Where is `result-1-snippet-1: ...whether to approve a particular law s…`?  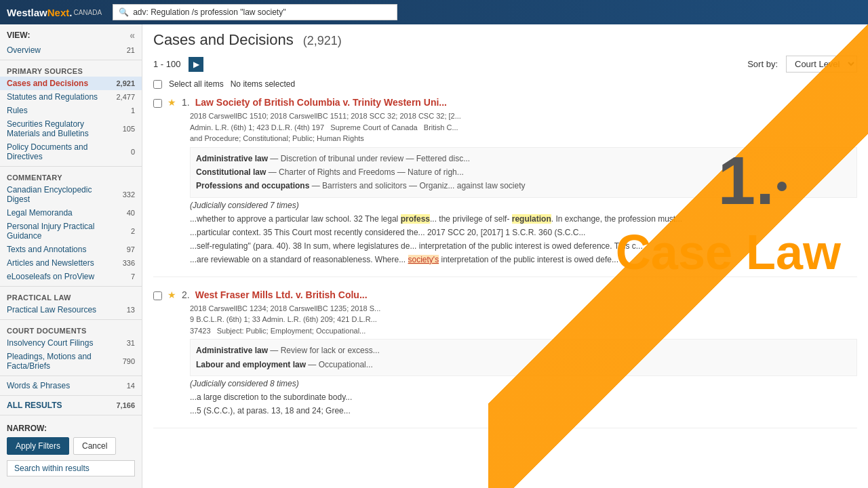
result-1-snippet-1: ...whether to approve a particular law s… is located at coordinates (524, 219).